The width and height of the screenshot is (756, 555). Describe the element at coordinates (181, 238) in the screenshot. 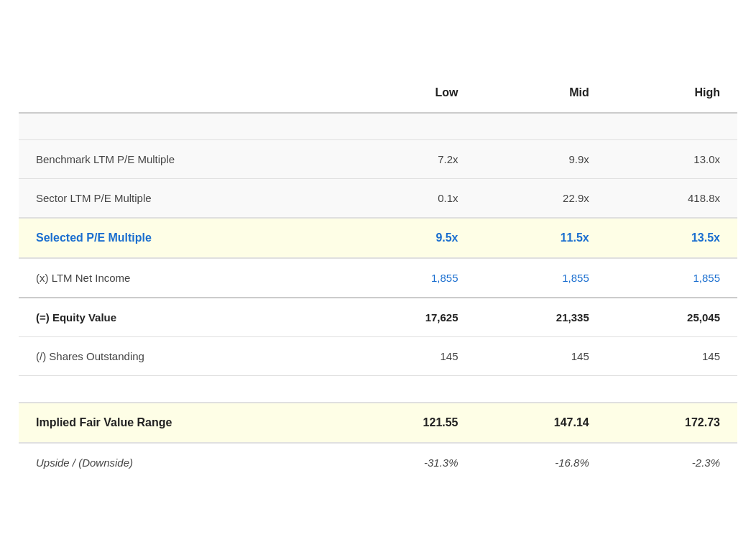

I see `selected-label: Selected P/E Multiple` at that location.